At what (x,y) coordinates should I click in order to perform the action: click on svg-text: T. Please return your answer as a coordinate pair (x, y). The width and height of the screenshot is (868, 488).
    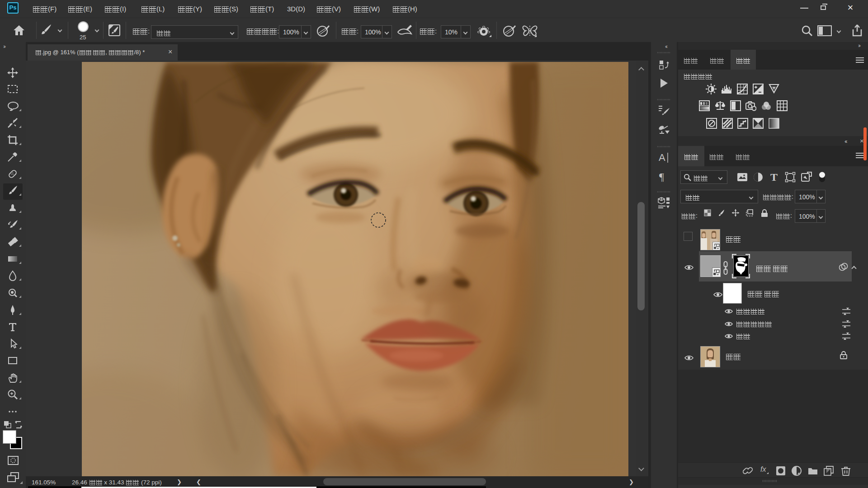
    Looking at the image, I should click on (774, 177).